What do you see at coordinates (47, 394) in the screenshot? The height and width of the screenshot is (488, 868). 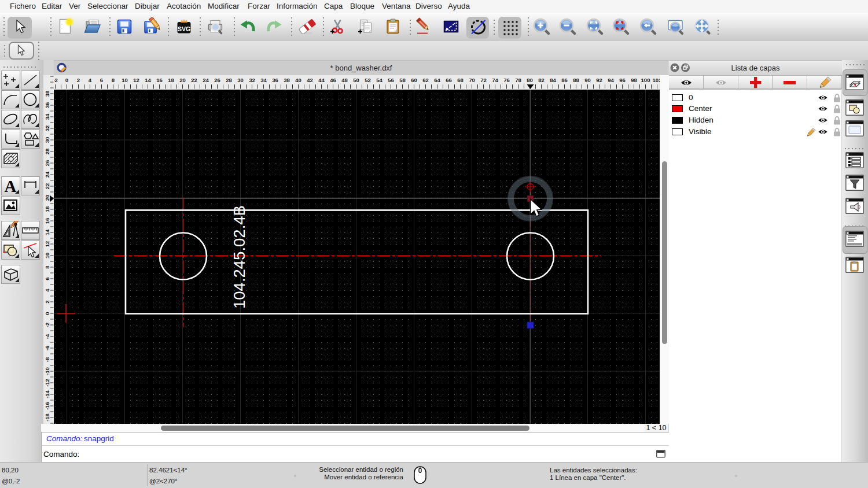 I see `svg-text: -14` at bounding box center [47, 394].